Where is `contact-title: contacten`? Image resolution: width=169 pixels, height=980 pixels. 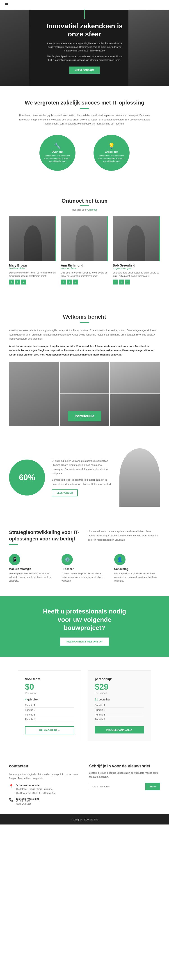 contact-title: contacten is located at coordinates (45, 766).